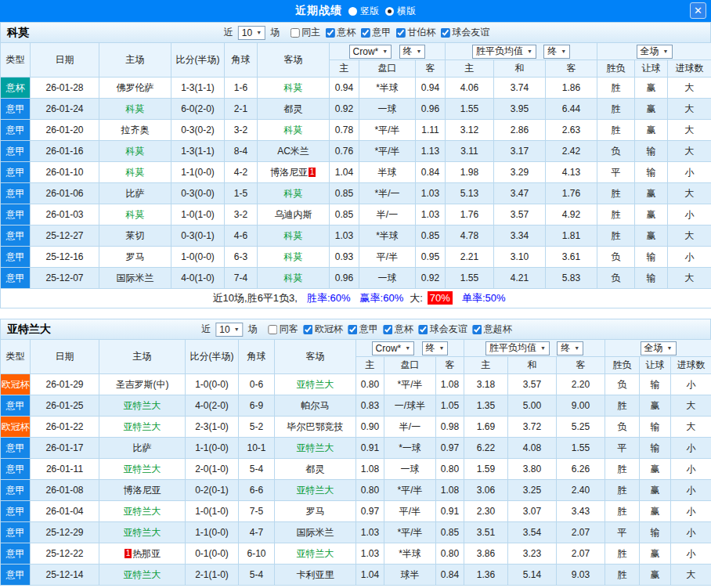  I want to click on result-goals: 大, so click(689, 130).